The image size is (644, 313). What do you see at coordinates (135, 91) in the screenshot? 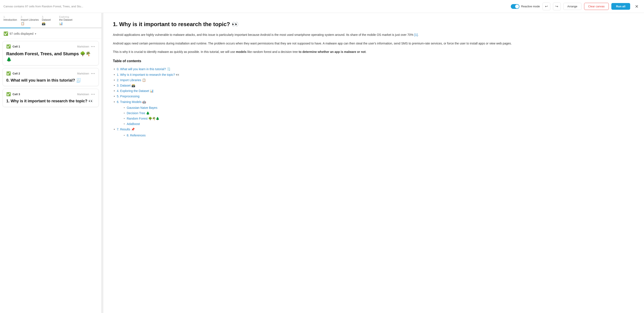
I see `toc-link-4: 4. Exploring the Dataset 📊` at bounding box center [135, 91].